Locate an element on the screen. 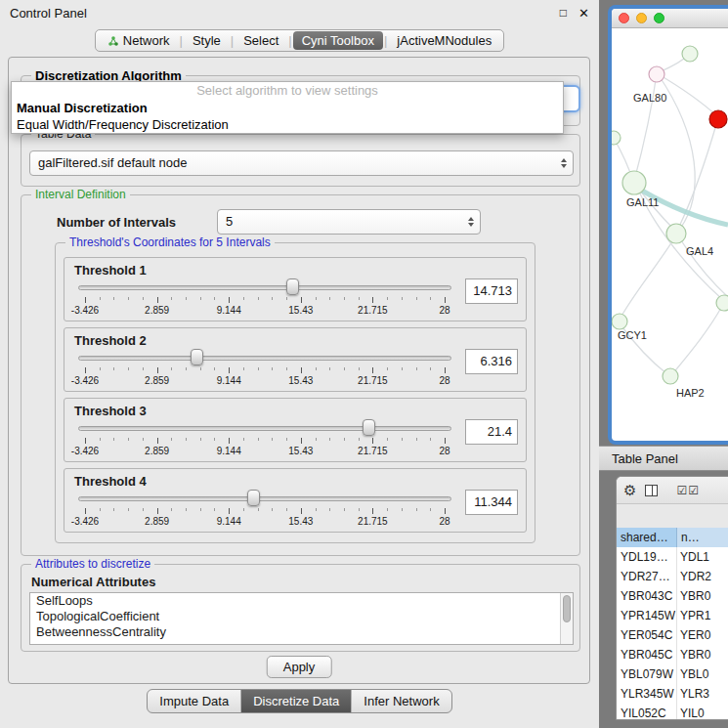 This screenshot has width=728, height=728. tab-jactivemnodules: jActiveMNodules is located at coordinates (444, 41).